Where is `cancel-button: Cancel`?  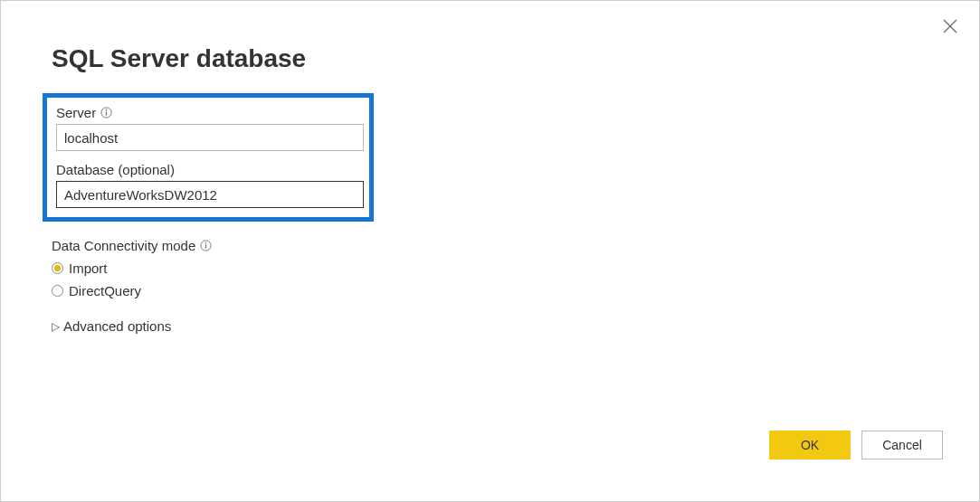 cancel-button: Cancel is located at coordinates (902, 445).